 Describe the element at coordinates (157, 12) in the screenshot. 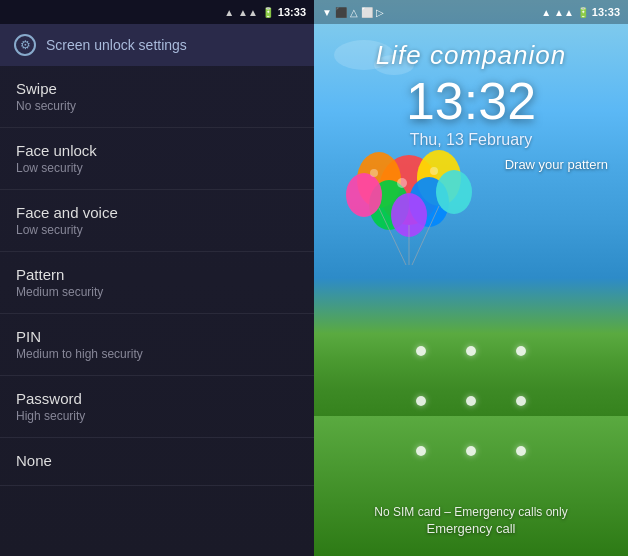

I see `status-bar-left: ▲ ▲▲ 🔋 13:33` at that location.